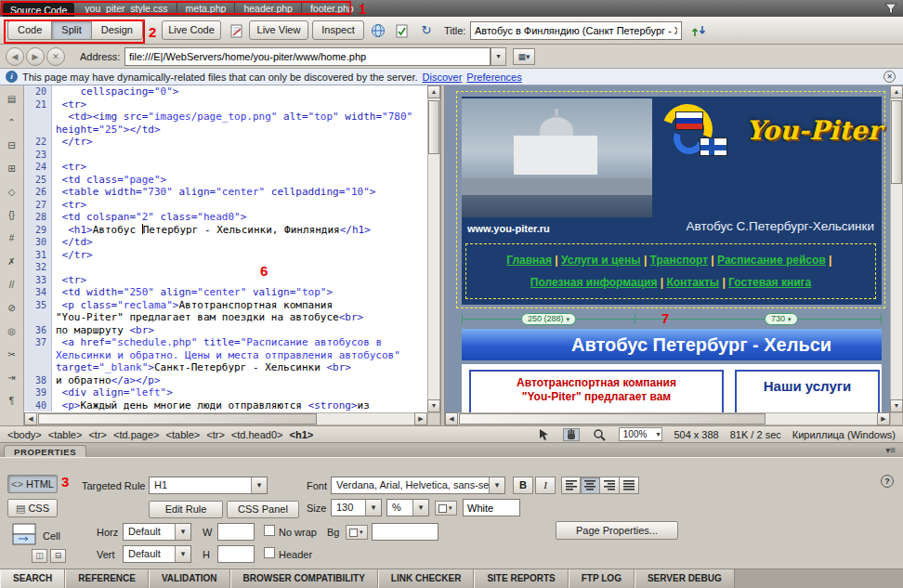  I want to click on nav-link: Контакты, so click(693, 282).